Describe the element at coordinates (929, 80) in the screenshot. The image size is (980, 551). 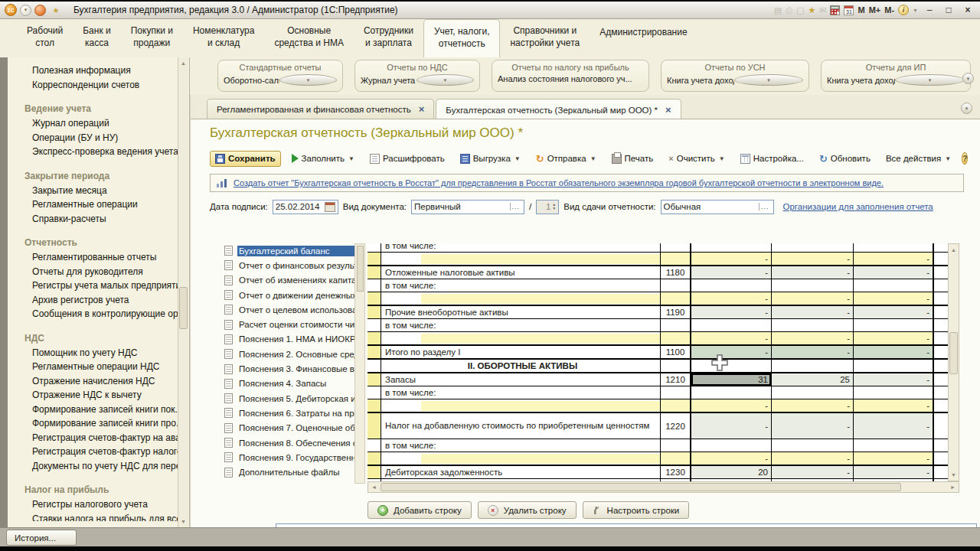
I see `panel-dropdown-icon: ▼` at that location.